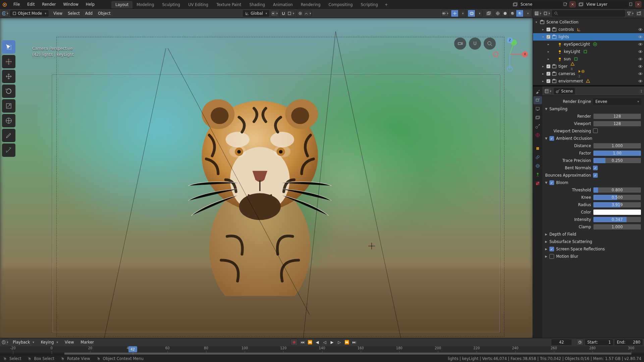 This screenshot has height=362, width=644. What do you see at coordinates (564, 91) in the screenshot?
I see `properties-breadcrumb: Scene` at bounding box center [564, 91].